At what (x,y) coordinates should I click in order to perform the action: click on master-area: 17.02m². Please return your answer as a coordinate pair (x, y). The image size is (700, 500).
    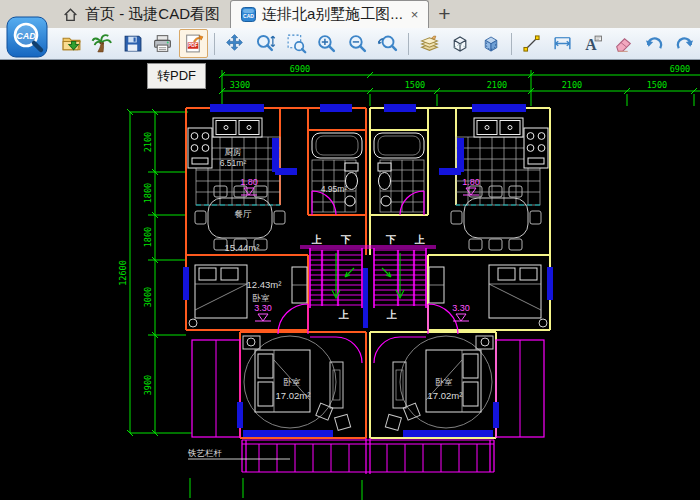
    Looking at the image, I should click on (294, 396).